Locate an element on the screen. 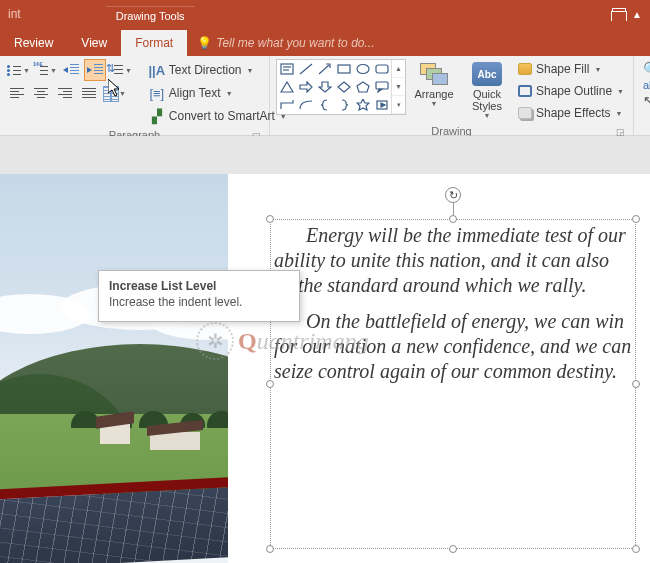  gallery-more-icon: ▾ is located at coordinates (398, 105).